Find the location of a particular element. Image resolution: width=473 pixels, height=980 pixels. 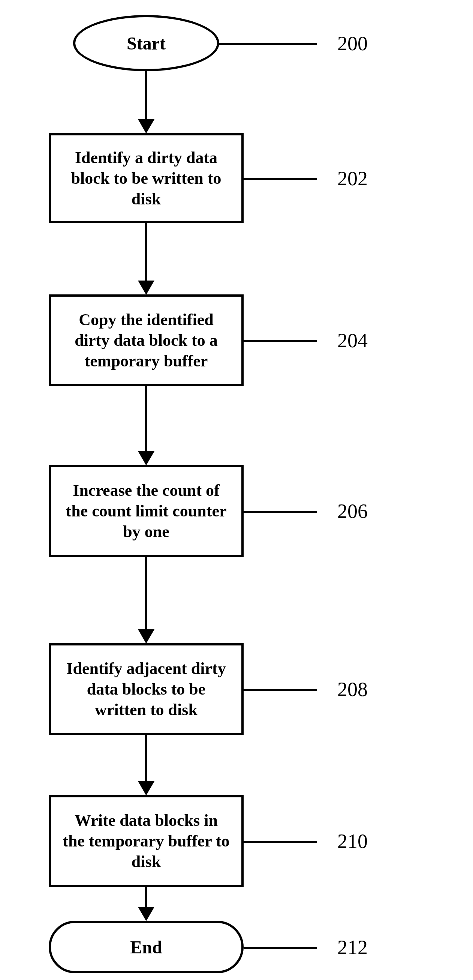

ref-connector-step2 is located at coordinates (280, 341).